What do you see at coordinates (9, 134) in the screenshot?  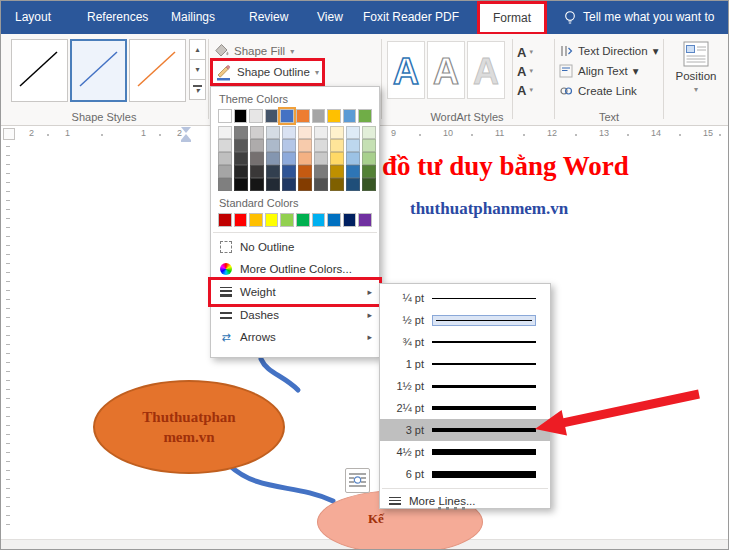 I see `tab-selector-box` at bounding box center [9, 134].